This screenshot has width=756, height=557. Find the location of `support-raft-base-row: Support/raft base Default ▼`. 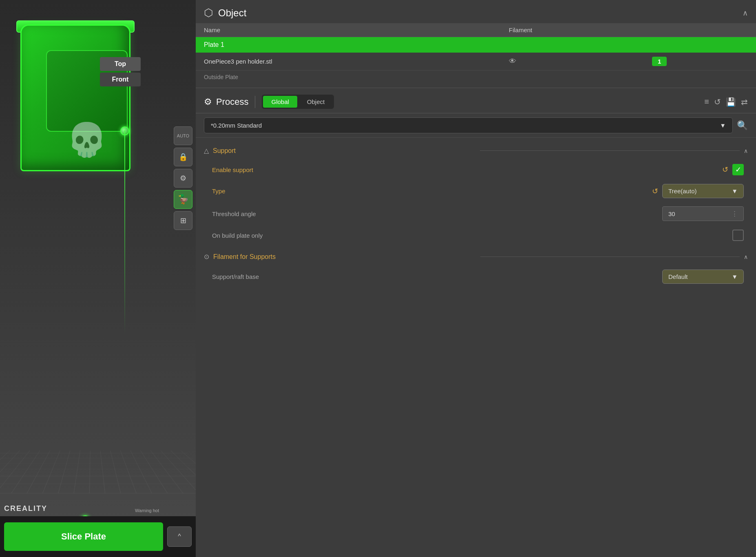

support-raft-base-row: Support/raft base Default ▼ is located at coordinates (476, 276).